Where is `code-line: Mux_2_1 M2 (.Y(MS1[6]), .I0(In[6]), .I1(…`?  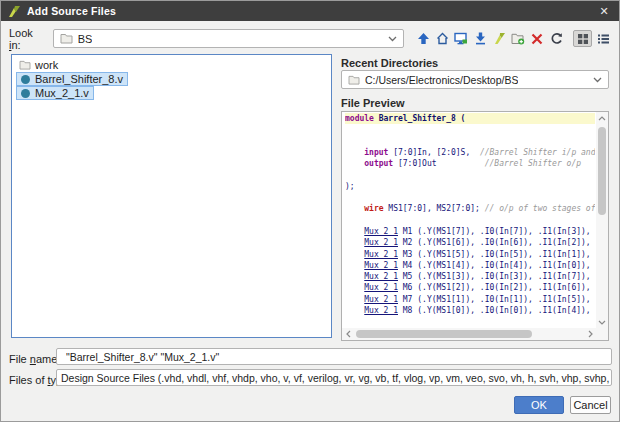
code-line: Mux_2_1 M2 (.Y(MS1[6]), .I0(In[6]), .I1(… is located at coordinates (470, 242).